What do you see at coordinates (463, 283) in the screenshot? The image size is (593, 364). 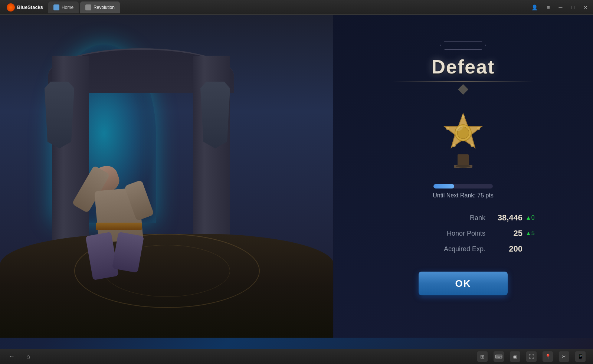 I see `ok-button: OK` at bounding box center [463, 283].